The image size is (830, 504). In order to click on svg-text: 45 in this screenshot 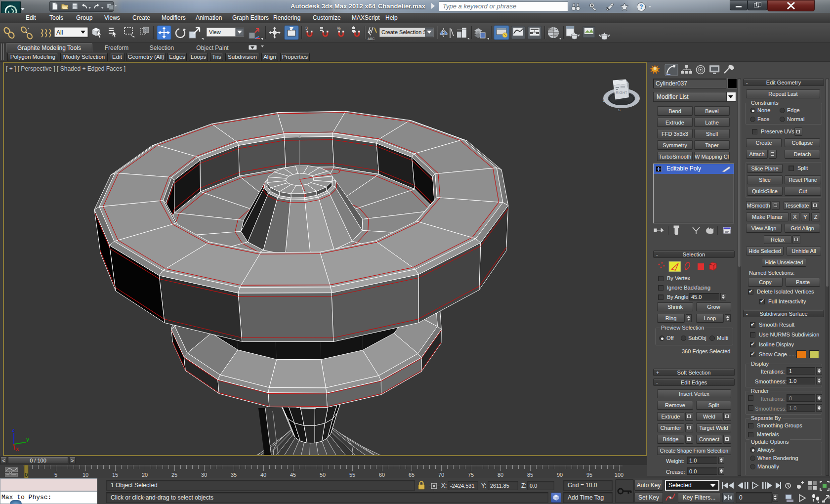, I will do `click(293, 475)`.